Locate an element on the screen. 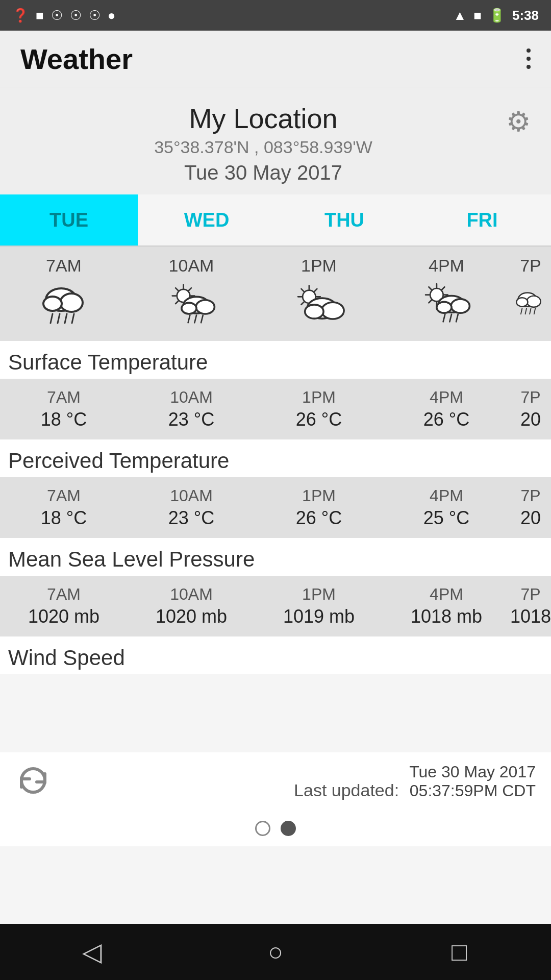  settings-icon: ⚙ is located at coordinates (518, 121).